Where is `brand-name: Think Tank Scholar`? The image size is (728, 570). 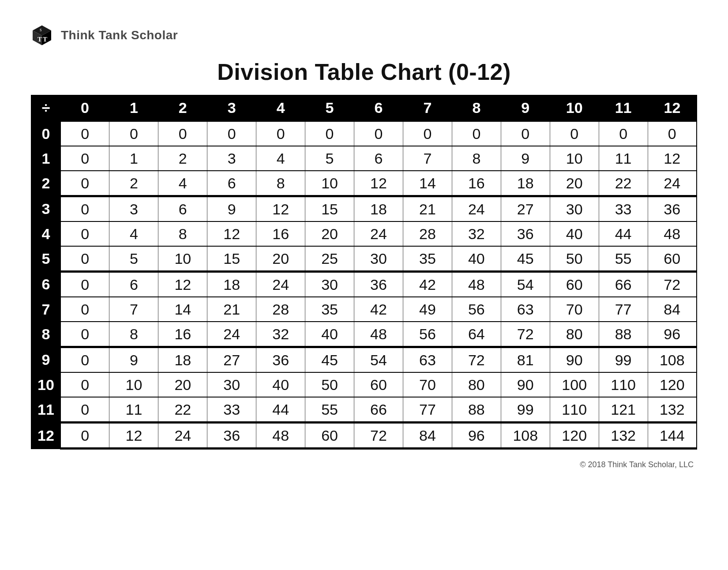 brand-name: Think Tank Scholar is located at coordinates (119, 35).